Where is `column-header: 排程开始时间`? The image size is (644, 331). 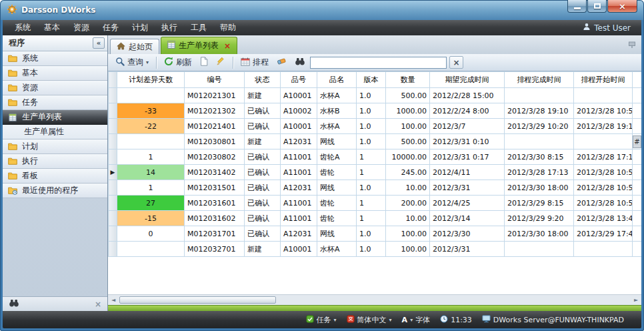 column-header: 排程开始时间 is located at coordinates (603, 80).